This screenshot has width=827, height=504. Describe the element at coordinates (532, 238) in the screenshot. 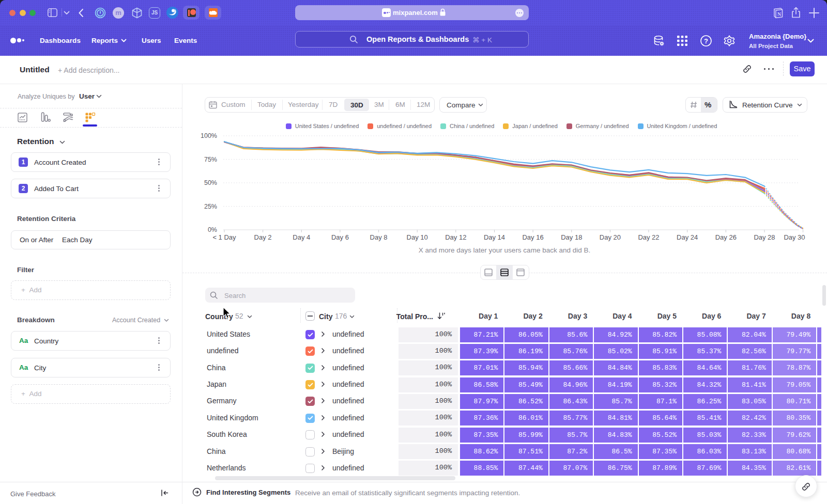

I see `svg-text: Day 16` at that location.